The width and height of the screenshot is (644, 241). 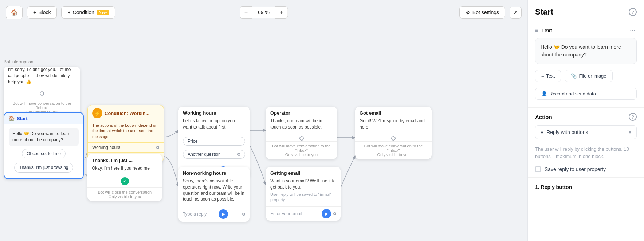 What do you see at coordinates (589, 76) in the screenshot?
I see `add-file-button: 📎 File or image` at bounding box center [589, 76].